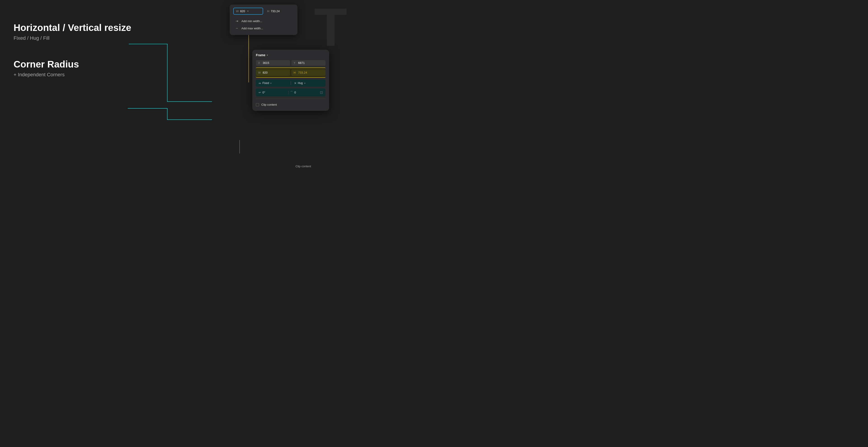 This screenshot has height=447, width=868. What do you see at coordinates (273, 73) in the screenshot?
I see `w-field: W 820` at bounding box center [273, 73].